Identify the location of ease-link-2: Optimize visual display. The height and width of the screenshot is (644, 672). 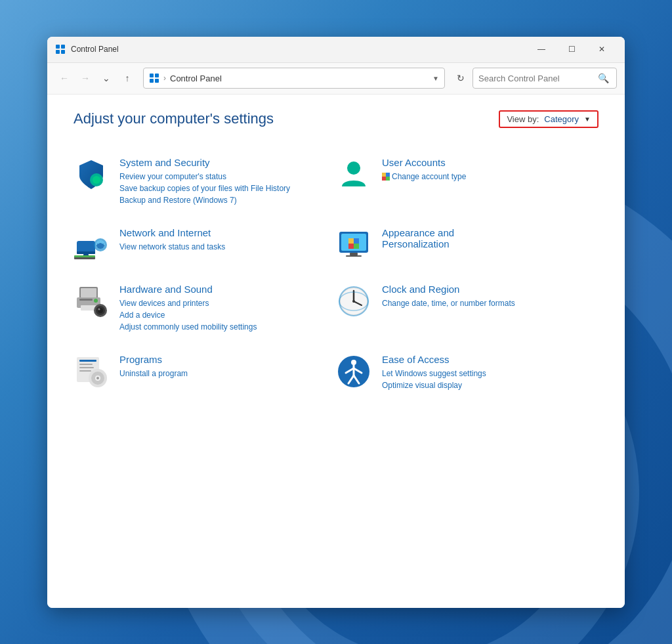
(490, 385).